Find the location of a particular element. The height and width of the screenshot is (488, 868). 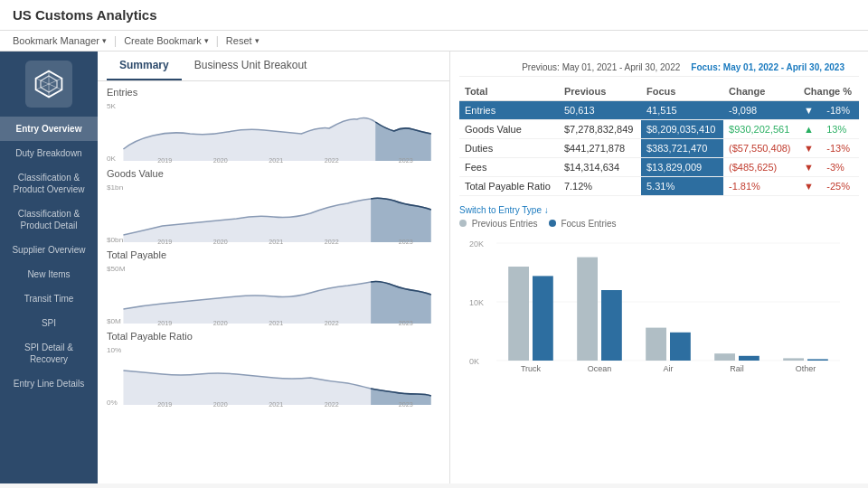

sidebar-item-class-product-detail: Classification & Product Detail is located at coordinates (49, 220).